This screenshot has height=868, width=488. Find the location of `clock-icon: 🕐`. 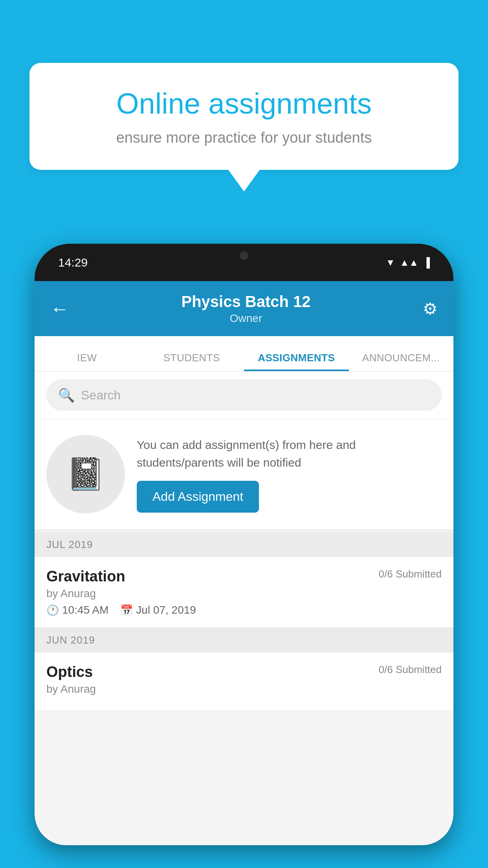

clock-icon: 🕐 is located at coordinates (53, 610).